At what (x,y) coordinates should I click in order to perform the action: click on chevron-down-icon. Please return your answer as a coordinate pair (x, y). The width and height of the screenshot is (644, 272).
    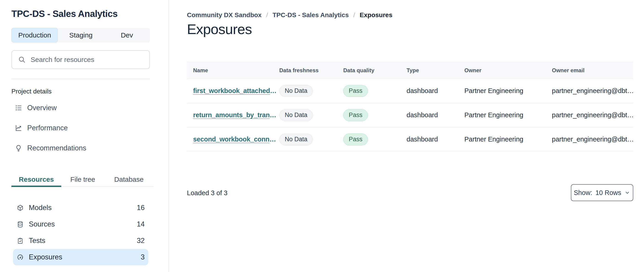
    Looking at the image, I should click on (627, 193).